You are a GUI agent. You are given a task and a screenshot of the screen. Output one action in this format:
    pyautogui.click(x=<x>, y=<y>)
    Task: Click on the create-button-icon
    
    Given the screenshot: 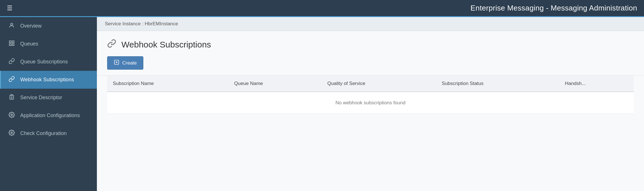 What is the action you would take?
    pyautogui.click(x=117, y=63)
    